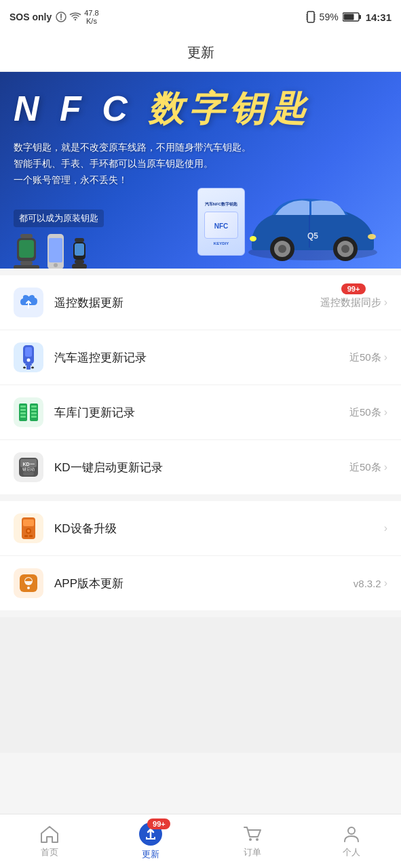  What do you see at coordinates (385, 467) in the screenshot?
I see `chevron-icon-4: ›` at bounding box center [385, 467].